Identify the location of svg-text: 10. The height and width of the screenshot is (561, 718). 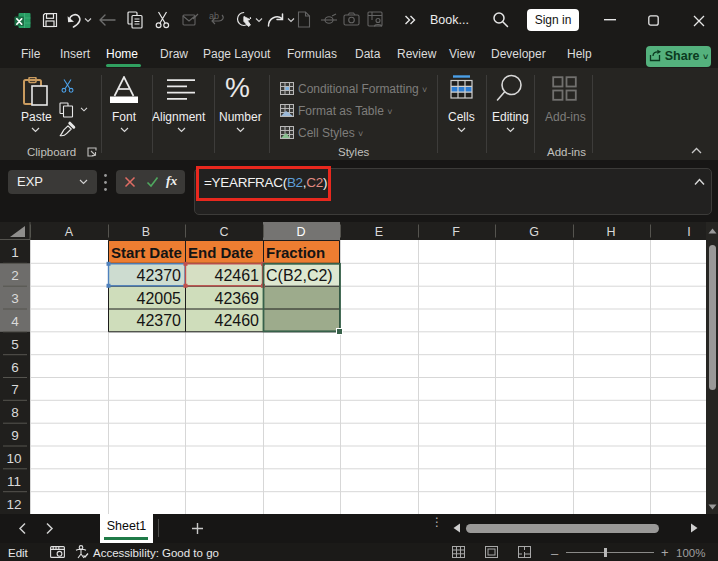
(14, 458).